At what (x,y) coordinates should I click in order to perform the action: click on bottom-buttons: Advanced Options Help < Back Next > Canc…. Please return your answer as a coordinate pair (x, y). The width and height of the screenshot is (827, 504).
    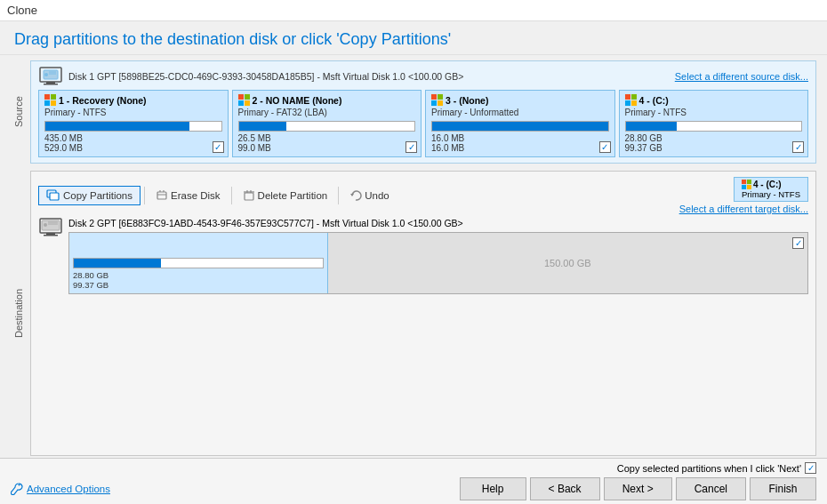
    Looking at the image, I should click on (414, 489).